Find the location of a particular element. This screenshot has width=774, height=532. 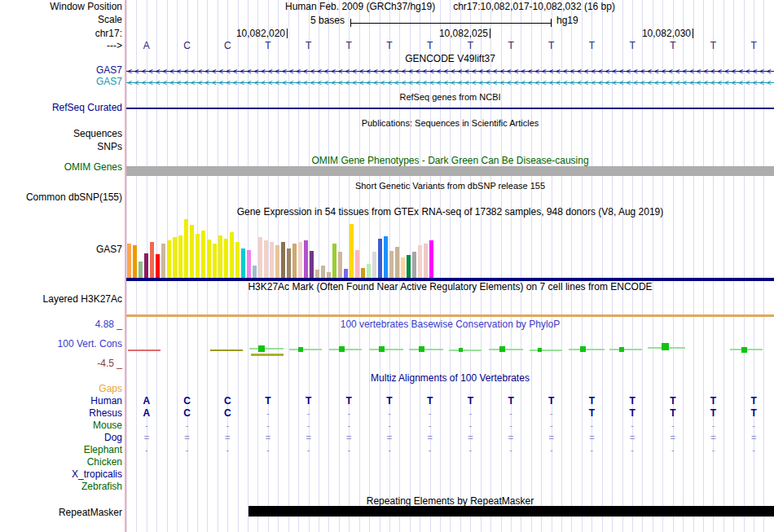

position-range: chr17:10,082,017-10,082,032 (16 bp) is located at coordinates (534, 7).